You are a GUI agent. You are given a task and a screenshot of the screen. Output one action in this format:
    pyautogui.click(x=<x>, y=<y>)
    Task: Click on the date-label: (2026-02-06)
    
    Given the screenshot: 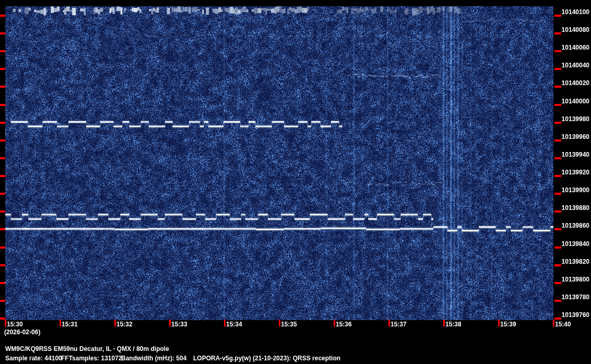 What is the action you would take?
    pyautogui.click(x=22, y=332)
    